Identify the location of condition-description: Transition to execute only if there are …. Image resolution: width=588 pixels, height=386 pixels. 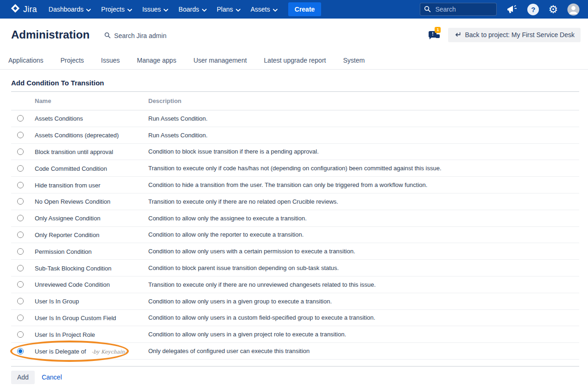
(364, 285).